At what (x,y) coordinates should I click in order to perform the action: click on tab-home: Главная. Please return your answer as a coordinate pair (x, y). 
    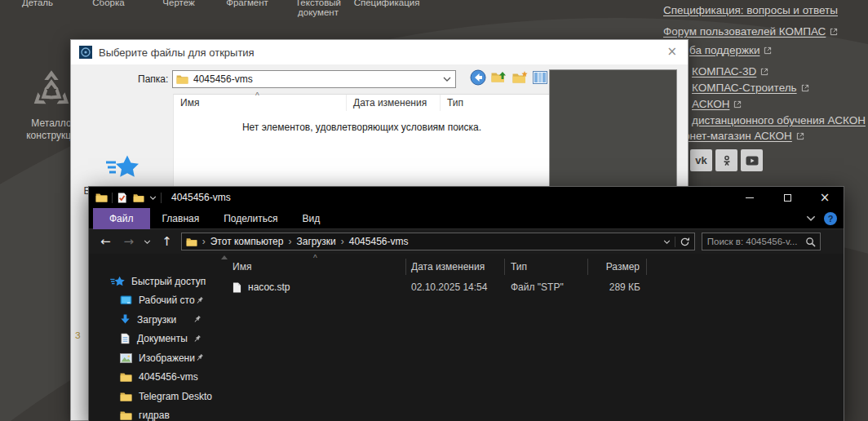
    Looking at the image, I should click on (181, 219).